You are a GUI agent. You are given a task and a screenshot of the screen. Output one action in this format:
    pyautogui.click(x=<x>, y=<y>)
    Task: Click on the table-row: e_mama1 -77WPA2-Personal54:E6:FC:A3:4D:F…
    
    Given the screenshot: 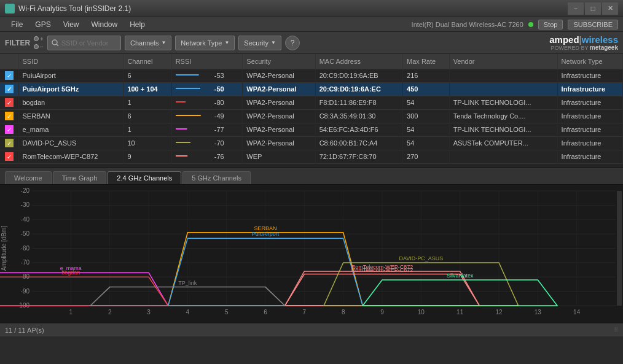 What is the action you would take?
    pyautogui.click(x=312, y=130)
    